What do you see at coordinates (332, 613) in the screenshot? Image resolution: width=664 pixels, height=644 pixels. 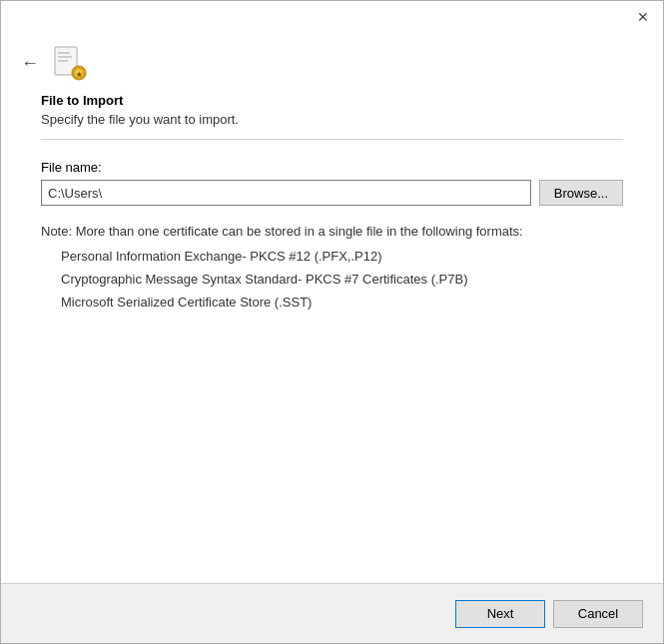 I see `footer: Next Cancel` at bounding box center [332, 613].